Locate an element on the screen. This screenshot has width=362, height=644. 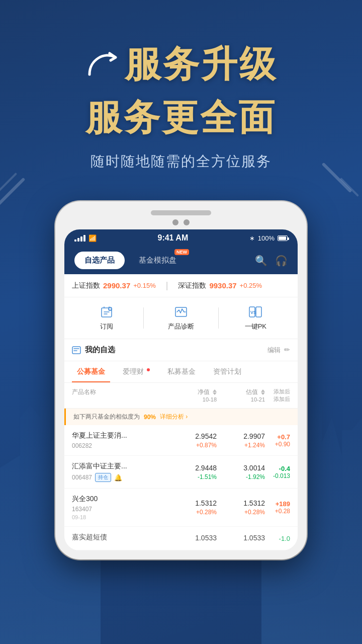
phone-camera is located at coordinates (175, 222).